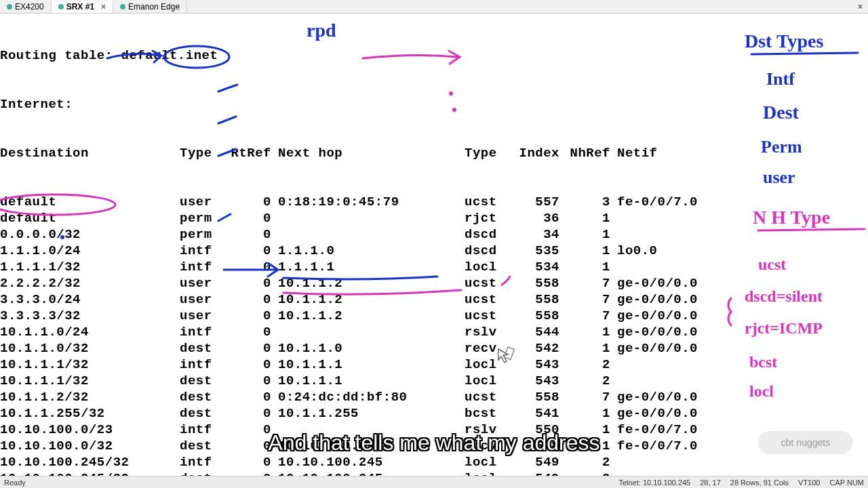  I want to click on cell-type1: dest, so click(203, 413).